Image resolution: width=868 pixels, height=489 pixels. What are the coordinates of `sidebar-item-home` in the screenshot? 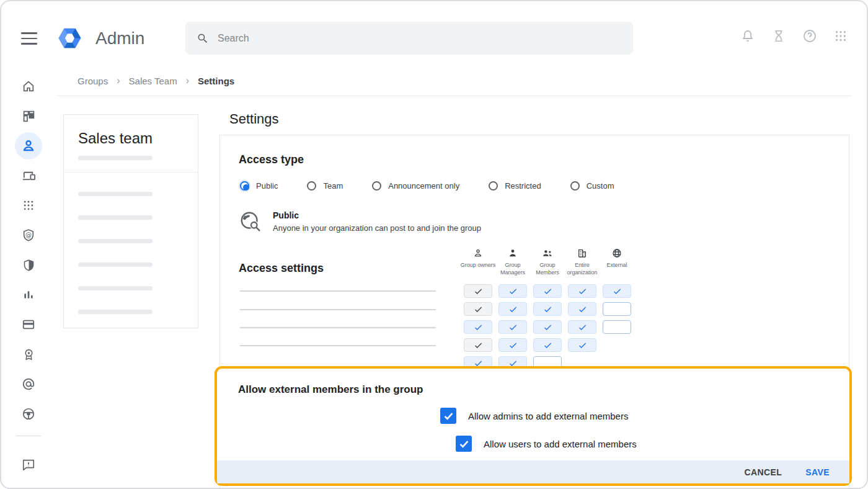 It's located at (29, 86).